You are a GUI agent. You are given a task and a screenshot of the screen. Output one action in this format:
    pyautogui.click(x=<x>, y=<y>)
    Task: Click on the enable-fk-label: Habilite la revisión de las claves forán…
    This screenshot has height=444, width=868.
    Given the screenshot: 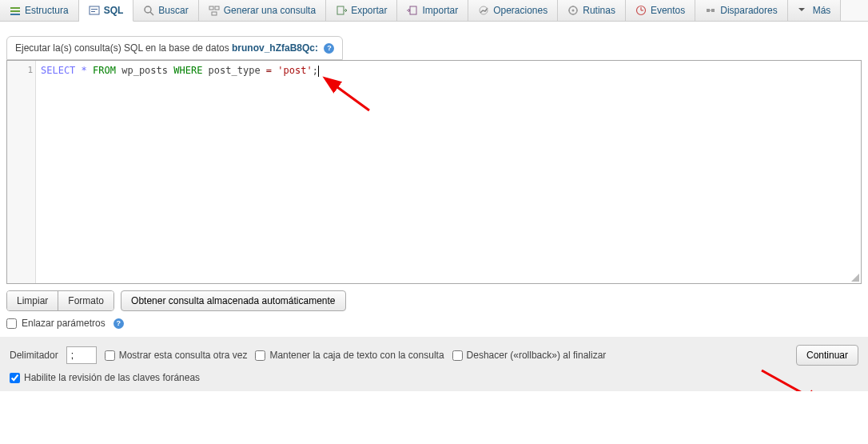 What is the action you would take?
    pyautogui.click(x=112, y=378)
    